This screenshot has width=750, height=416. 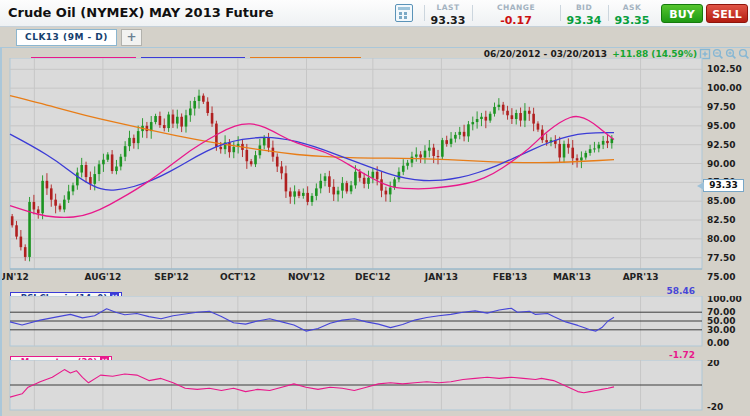 I want to click on svg-text: 85.00, so click(x=721, y=201).